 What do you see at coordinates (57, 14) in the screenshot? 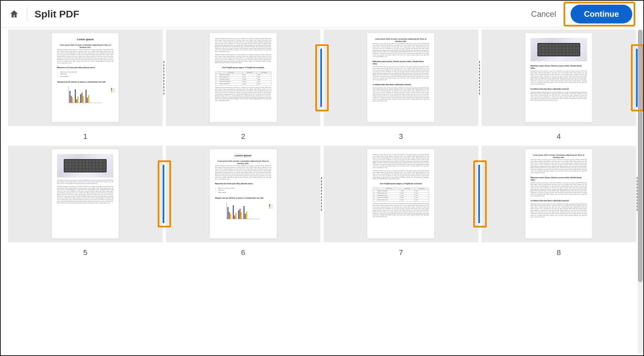
I see `page-title: Split PDF` at bounding box center [57, 14].